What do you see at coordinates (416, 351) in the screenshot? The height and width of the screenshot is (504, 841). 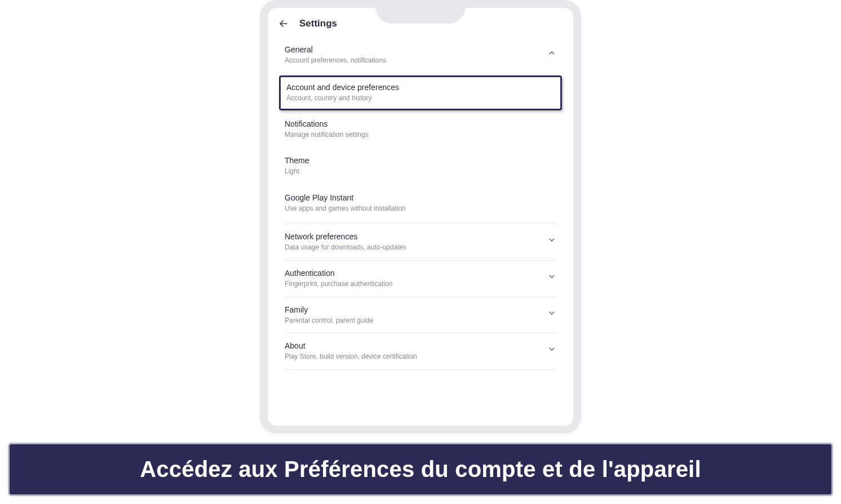 I see `setting-text: About Play Store, build version, device …` at bounding box center [416, 351].